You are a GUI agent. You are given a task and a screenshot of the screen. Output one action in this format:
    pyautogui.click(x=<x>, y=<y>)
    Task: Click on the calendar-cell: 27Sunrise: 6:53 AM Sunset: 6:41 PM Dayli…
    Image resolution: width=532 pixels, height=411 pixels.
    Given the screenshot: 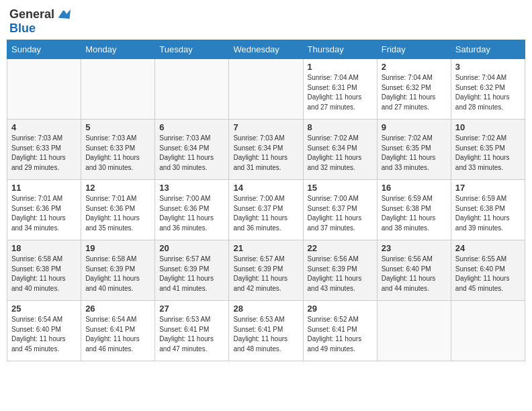 What is the action you would take?
    pyautogui.click(x=192, y=331)
    